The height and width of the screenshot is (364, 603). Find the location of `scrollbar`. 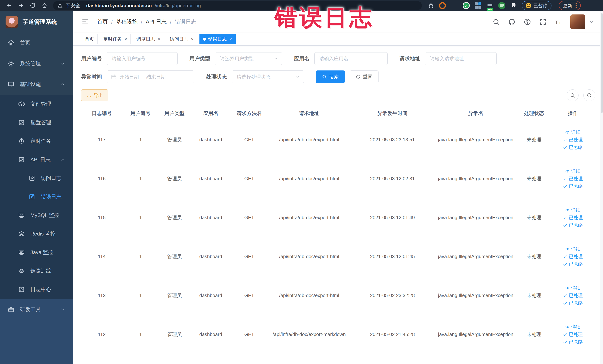

scrollbar is located at coordinates (602, 188).